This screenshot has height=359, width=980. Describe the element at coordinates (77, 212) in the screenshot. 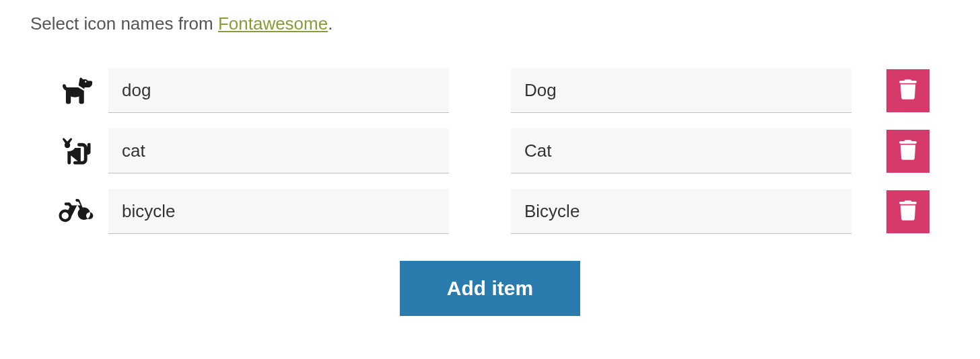

I see `bicycle-icon` at that location.